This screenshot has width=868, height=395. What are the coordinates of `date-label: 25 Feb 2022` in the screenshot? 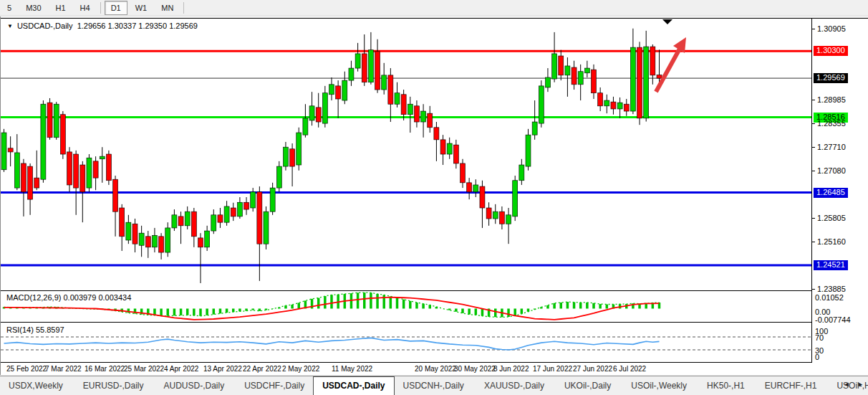 It's located at (26, 368).